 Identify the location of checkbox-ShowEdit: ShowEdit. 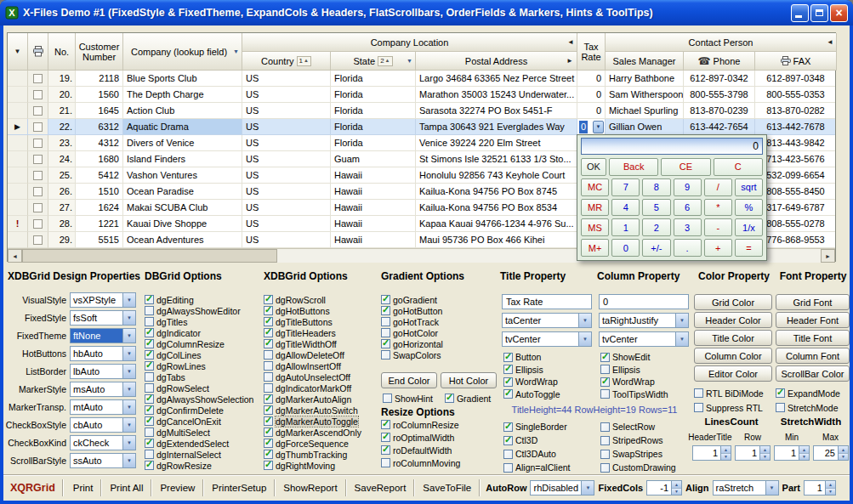
(634, 357).